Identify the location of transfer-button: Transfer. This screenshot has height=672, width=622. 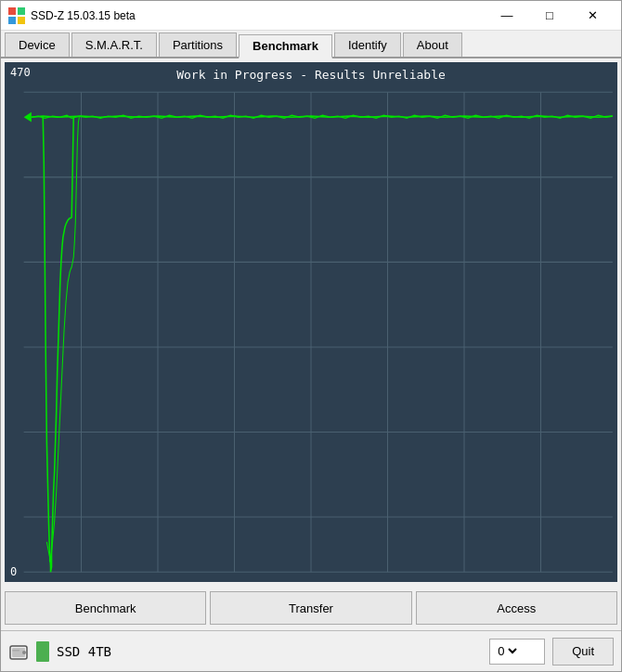
(310, 608).